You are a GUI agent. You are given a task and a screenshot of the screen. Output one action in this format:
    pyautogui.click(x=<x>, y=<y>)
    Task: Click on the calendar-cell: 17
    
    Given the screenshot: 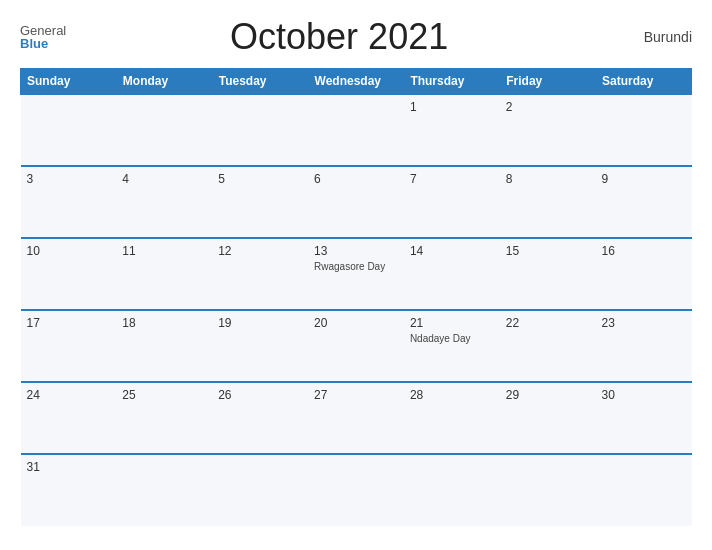 What is the action you would take?
    pyautogui.click(x=69, y=346)
    